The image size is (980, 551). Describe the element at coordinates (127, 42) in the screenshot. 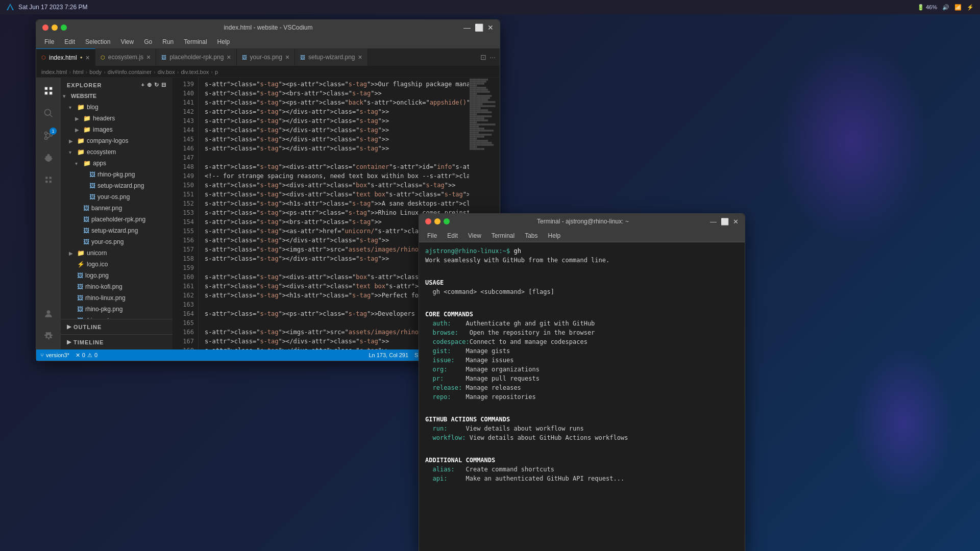

I see `menu-view: View` at that location.